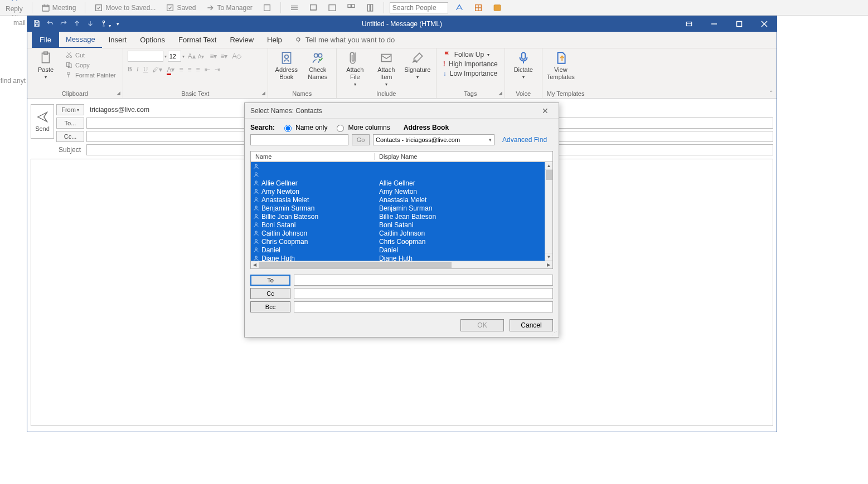 The width and height of the screenshot is (868, 484). I want to click on saved-button: Saved, so click(181, 8).